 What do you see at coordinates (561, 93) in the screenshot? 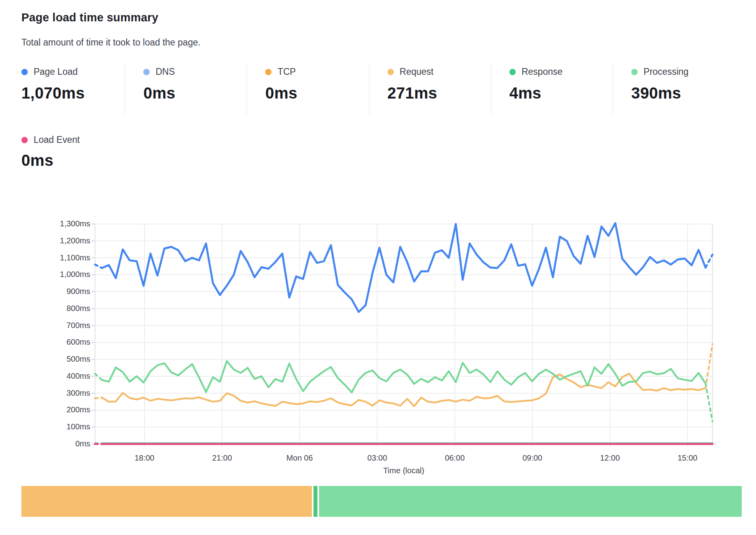
I see `response-value: 4ms` at bounding box center [561, 93].